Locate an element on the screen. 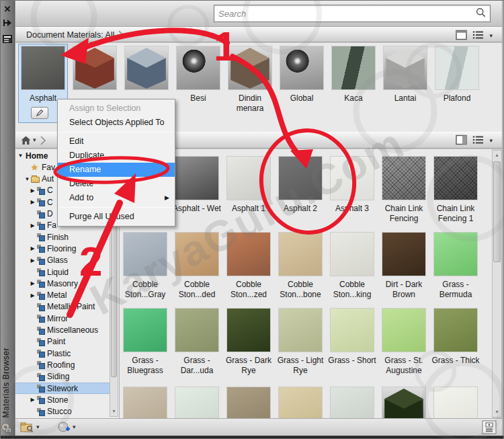 This screenshot has height=439, width=504. tree-item-stucco: Stucco is located at coordinates (62, 411).